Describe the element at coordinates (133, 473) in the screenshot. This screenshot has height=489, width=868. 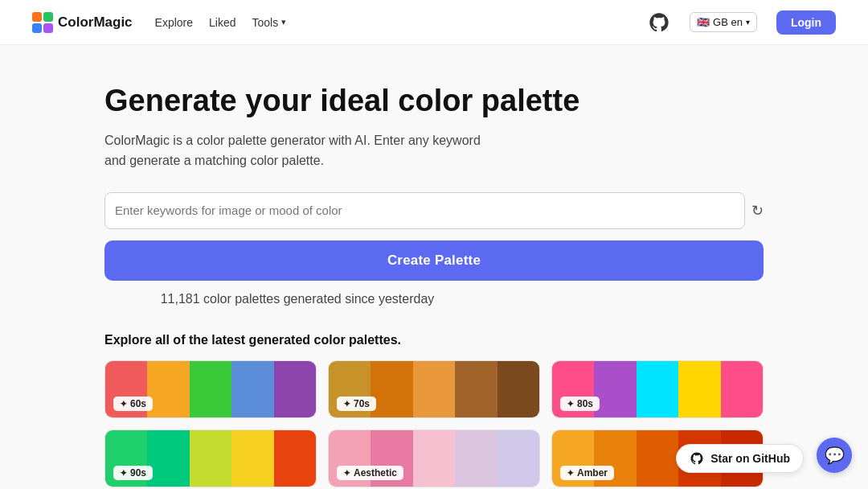
I see `palette-label: ✦90s` at that location.